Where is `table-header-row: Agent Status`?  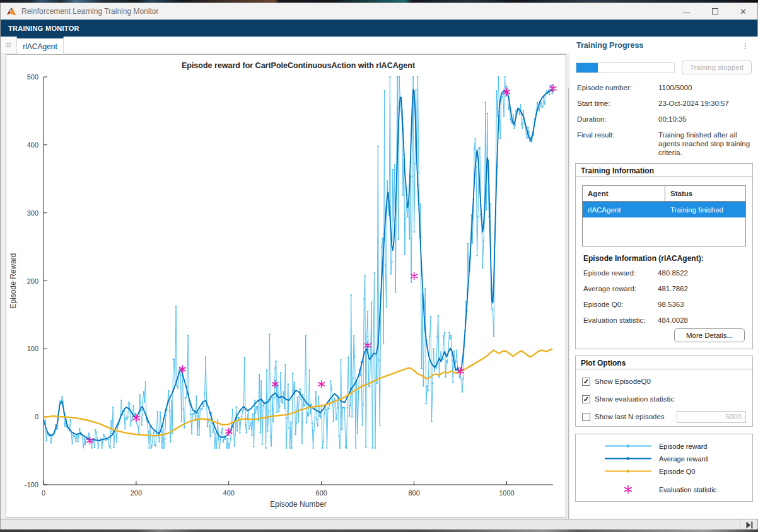
table-header-row: Agent Status is located at coordinates (664, 194).